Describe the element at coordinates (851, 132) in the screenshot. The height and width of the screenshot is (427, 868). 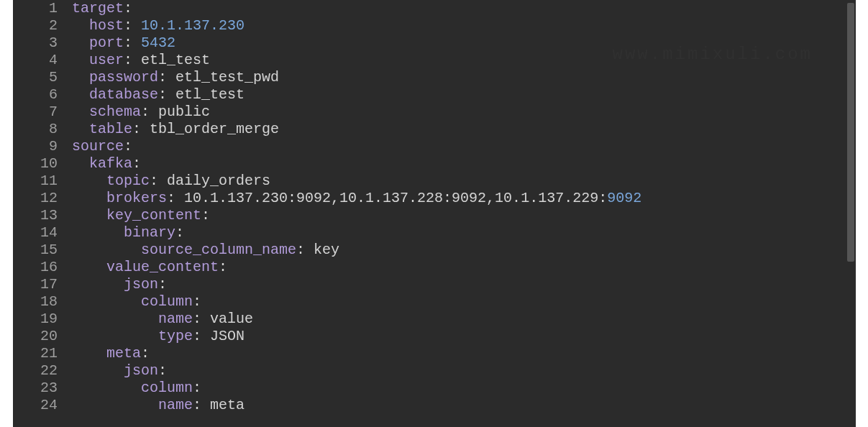
I see `scrollbar-thumb` at that location.